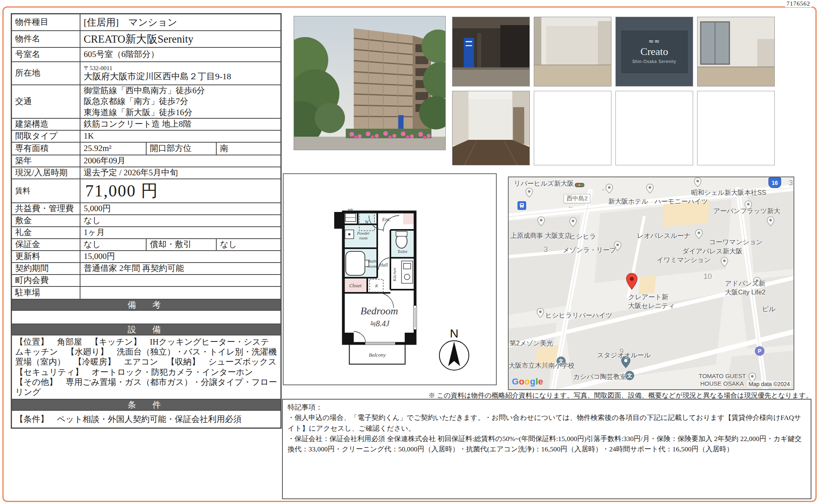 Image resolution: width=819 pixels, height=504 pixels. What do you see at coordinates (654, 52) in the screenshot?
I see `thumb-creato-sign-photo: ≈≈ Creato Shin-Osaka Serenity` at bounding box center [654, 52].